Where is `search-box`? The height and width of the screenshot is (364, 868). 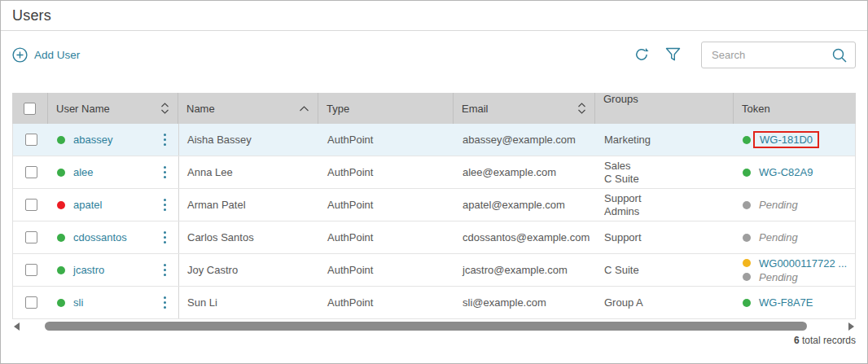 search-box is located at coordinates (778, 55).